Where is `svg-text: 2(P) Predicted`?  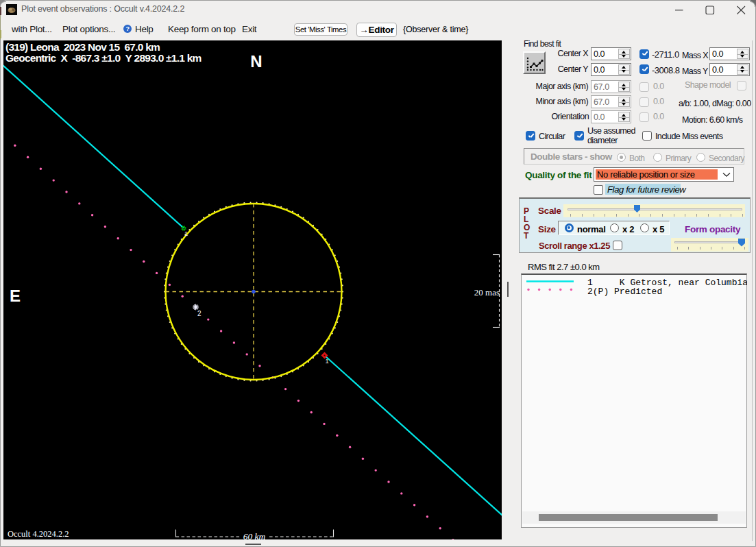
svg-text: 2(P) Predicted is located at coordinates (625, 292).